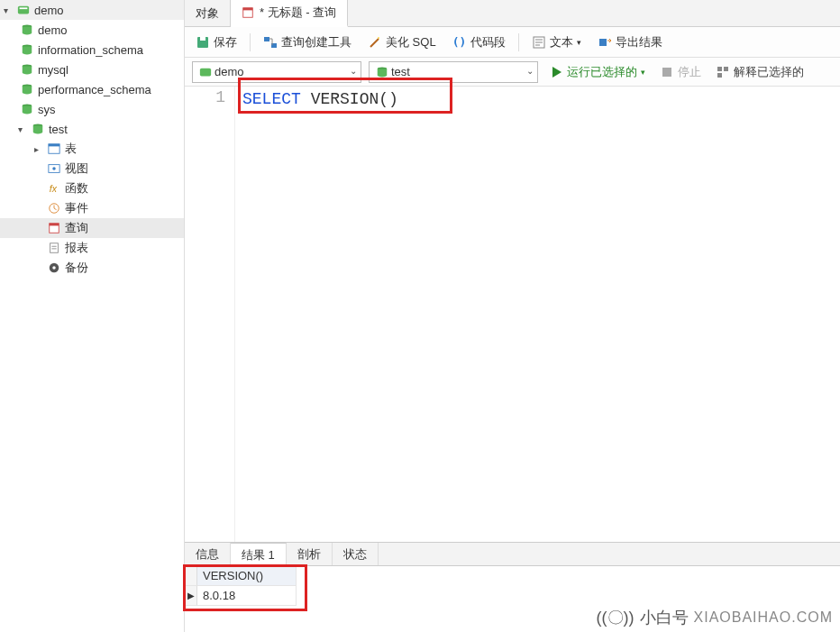  Describe the element at coordinates (92, 10) in the screenshot. I see `connection-node: ▾ demo` at that location.